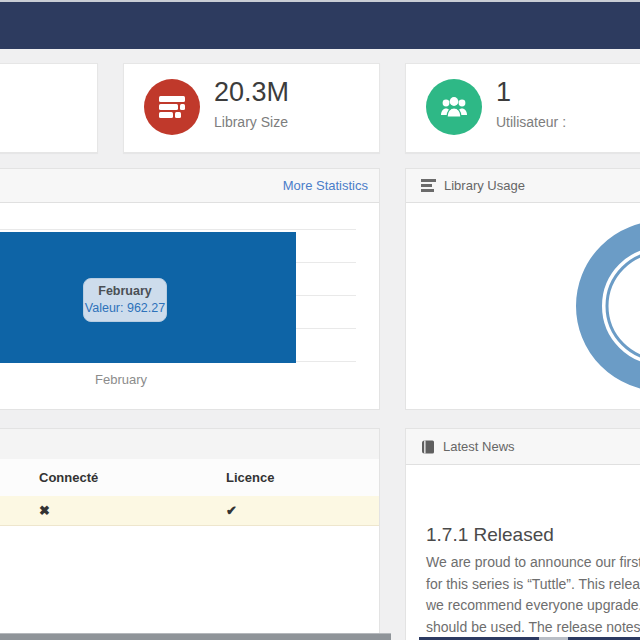 This screenshot has width=640, height=640. I want to click on latest-news-panel: Latest News 1.7.1 Released We are proud …, so click(522, 534).